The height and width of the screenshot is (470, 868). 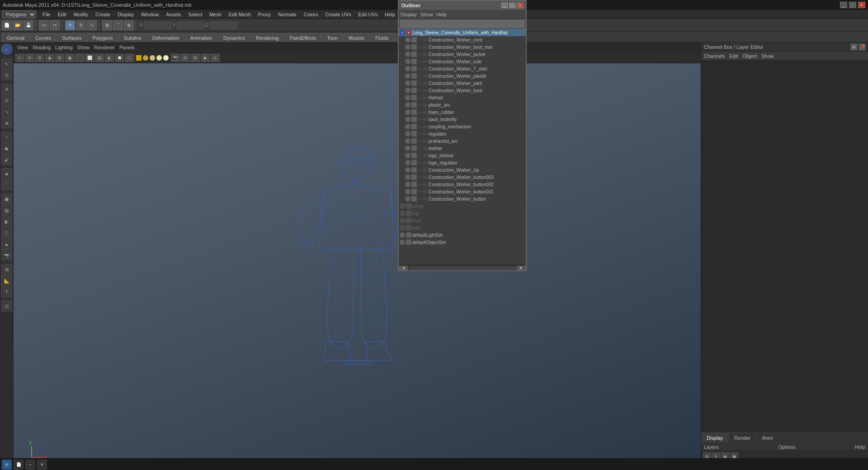 I want to click on menu-edit-mesh: Edit Mesh, so click(x=240, y=14).